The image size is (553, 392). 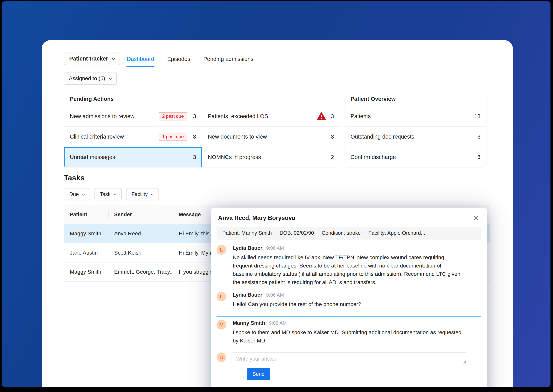 What do you see at coordinates (348, 304) in the screenshot?
I see `message-text: Hello! Can you provide the rest of the p…` at bounding box center [348, 304].